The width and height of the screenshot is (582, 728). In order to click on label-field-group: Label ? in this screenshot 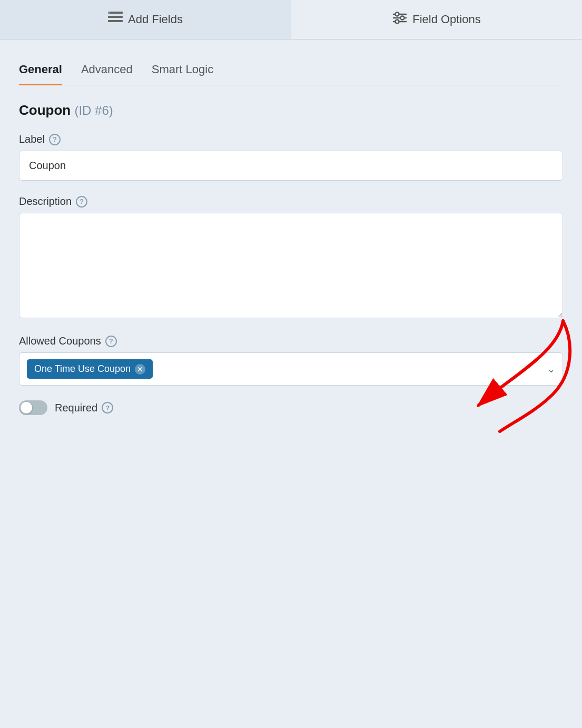, I will do `click(291, 157)`.